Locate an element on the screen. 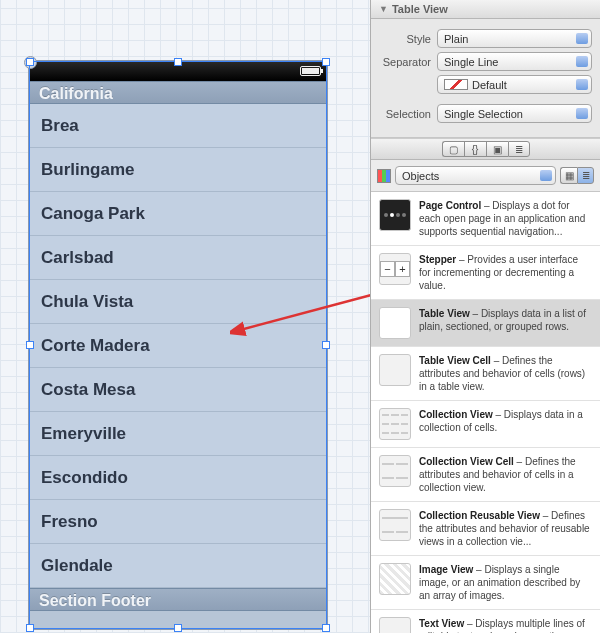 The height and width of the screenshot is (633, 600). table-row: Emeryville is located at coordinates (178, 434).